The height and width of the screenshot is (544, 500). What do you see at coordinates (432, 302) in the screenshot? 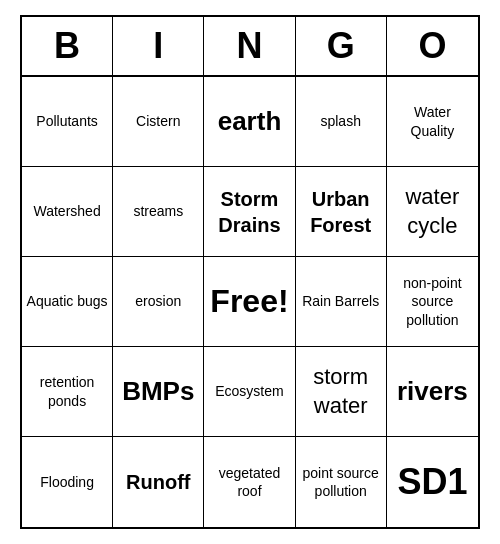
I see `bingo-cell-14: non-point source pollution` at bounding box center [432, 302].